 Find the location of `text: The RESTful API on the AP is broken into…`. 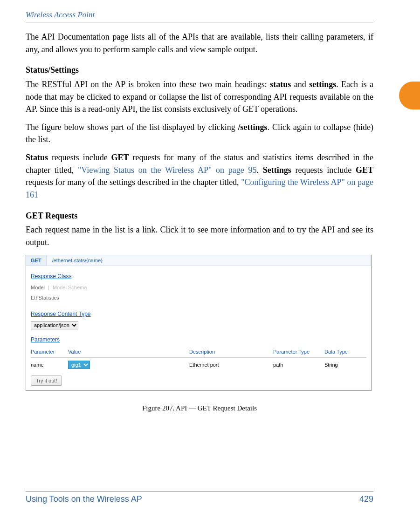

text: The RESTful API on the AP is broken into… is located at coordinates (148, 84).